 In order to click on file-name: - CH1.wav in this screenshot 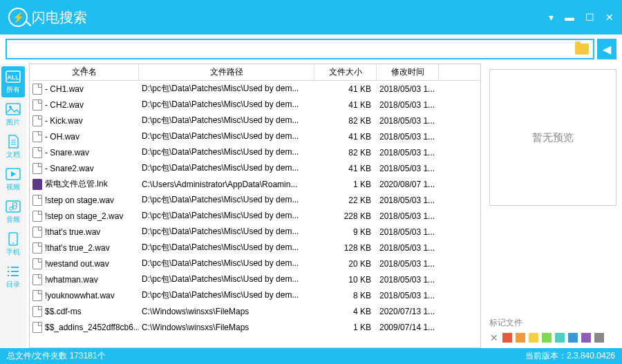, I will do `click(64, 89)`.